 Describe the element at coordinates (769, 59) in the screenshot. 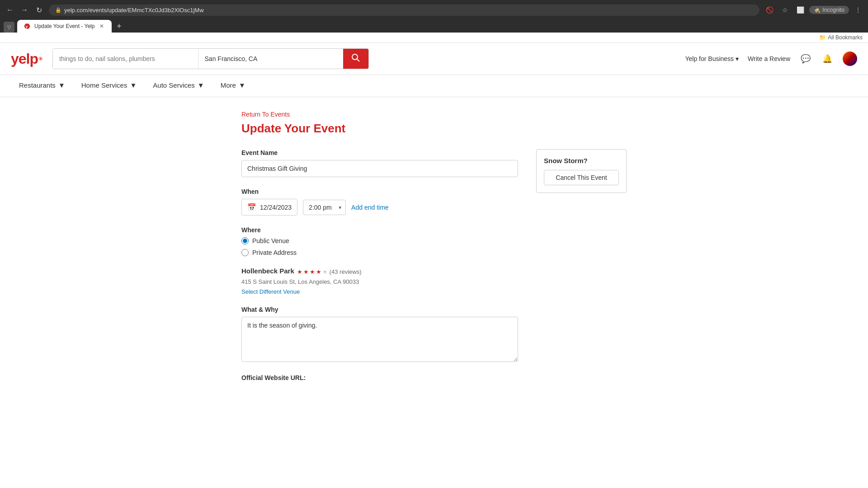

I see `write-review-link: Write a Review` at that location.